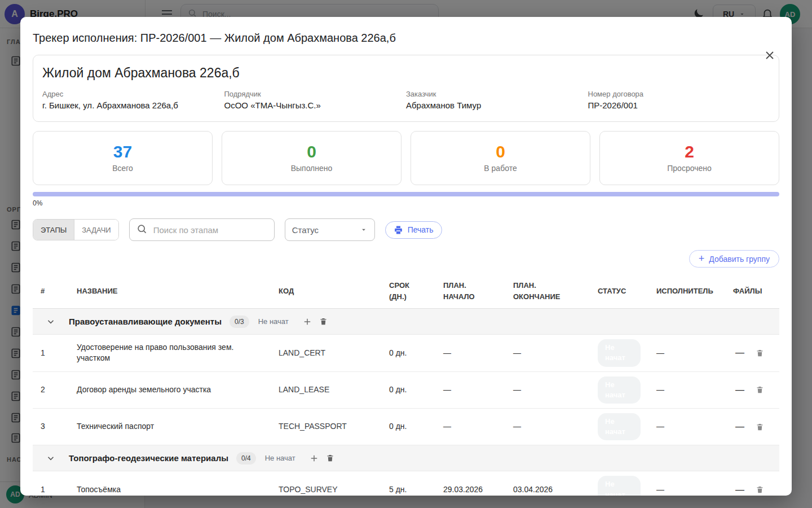 Image resolution: width=812 pixels, height=508 pixels. Describe the element at coordinates (734, 259) in the screenshot. I see `add-group-button: + Добавить группу` at that location.